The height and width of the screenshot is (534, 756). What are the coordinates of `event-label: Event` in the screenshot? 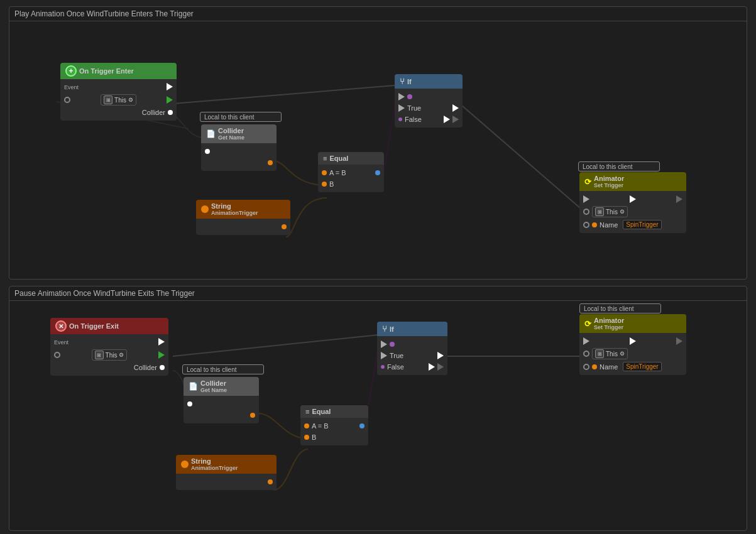 It's located at (72, 87).